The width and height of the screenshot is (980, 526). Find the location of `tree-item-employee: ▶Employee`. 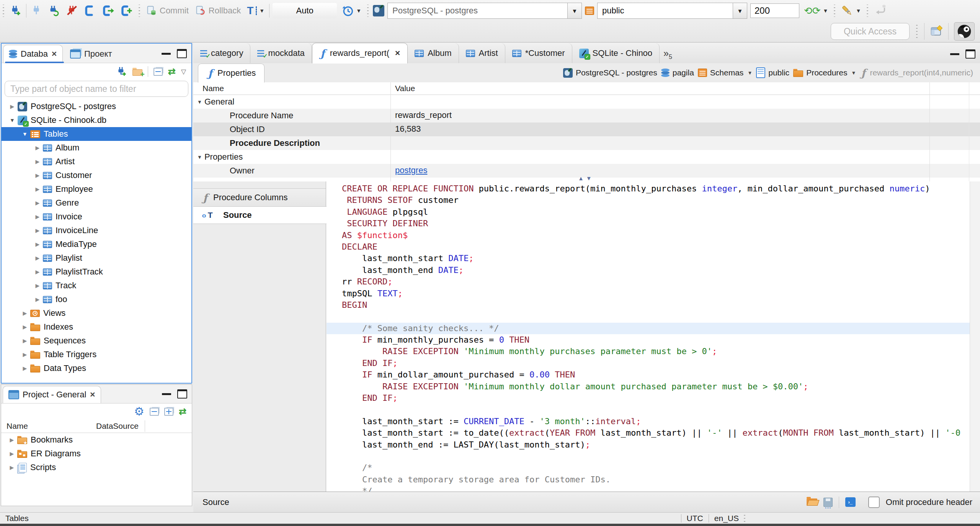

tree-item-employee: ▶Employee is located at coordinates (96, 189).